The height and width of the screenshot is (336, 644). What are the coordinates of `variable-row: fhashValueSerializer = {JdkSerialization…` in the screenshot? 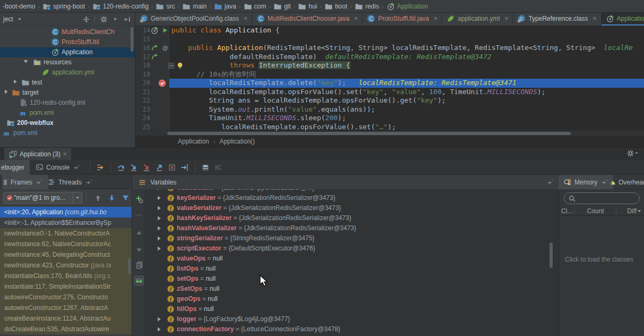 It's located at (350, 229).